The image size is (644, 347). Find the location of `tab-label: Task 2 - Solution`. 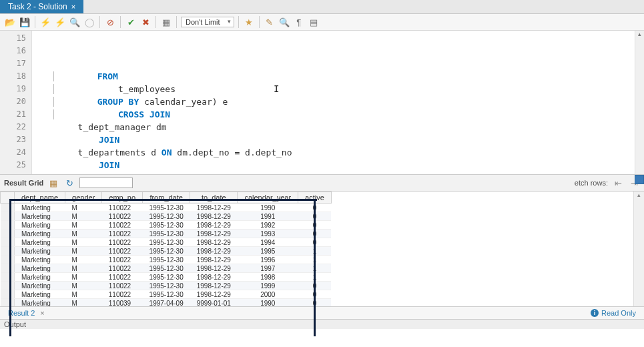

tab-label: Task 2 - Solution is located at coordinates (37, 7).